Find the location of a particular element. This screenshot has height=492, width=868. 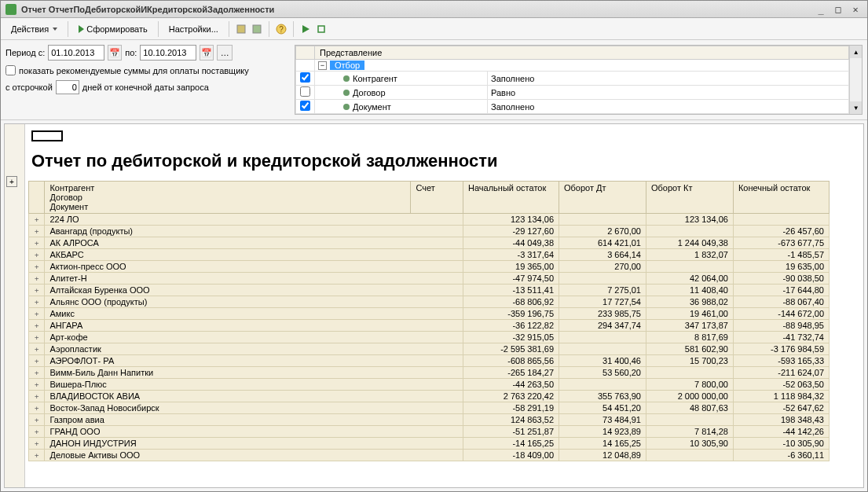

cell-end: -144 672,00 is located at coordinates (781, 314).